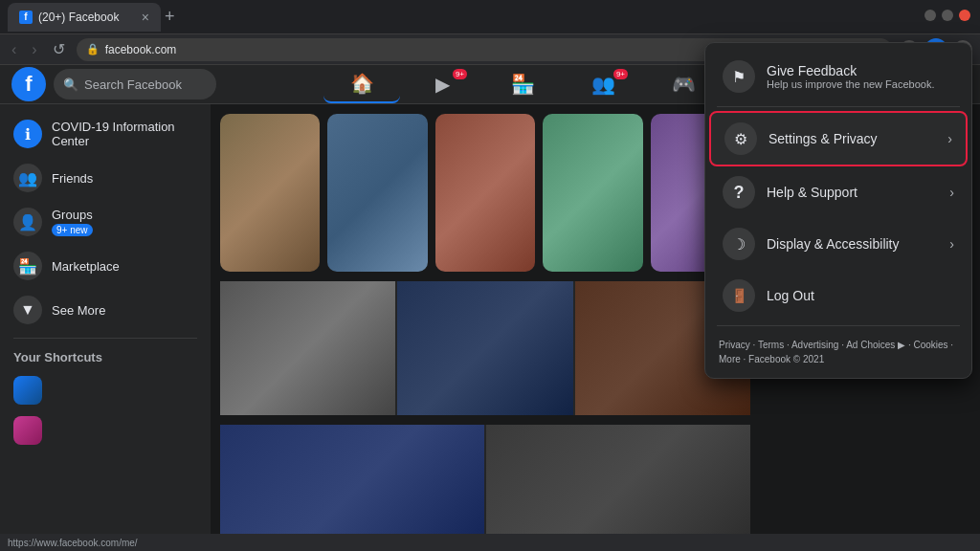 The image size is (980, 551). Describe the element at coordinates (947, 15) in the screenshot. I see `maximize-btn` at that location.